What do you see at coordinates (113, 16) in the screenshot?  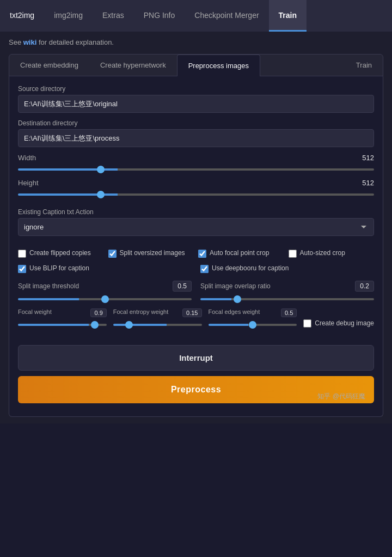 I see `nav-tab-extras: Extras` at bounding box center [113, 16].